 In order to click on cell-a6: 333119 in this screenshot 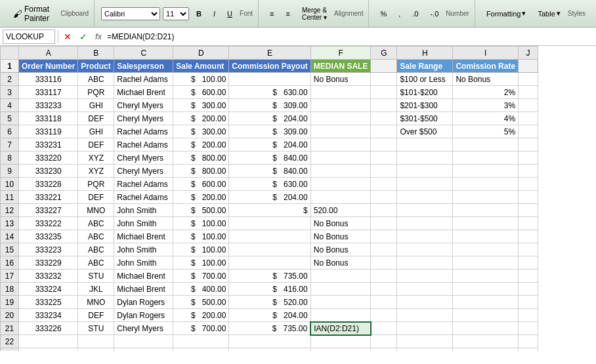, I will do `click(49, 132)`.